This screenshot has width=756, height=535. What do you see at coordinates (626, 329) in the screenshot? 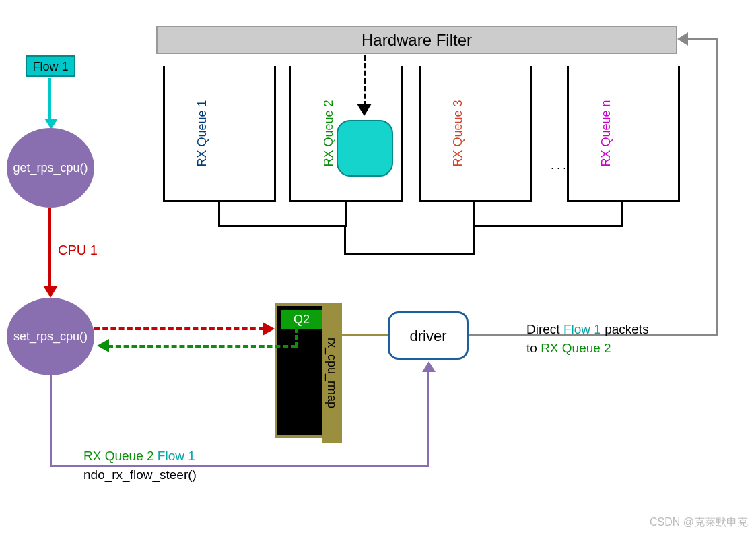
I see `direct-txt2: packets` at bounding box center [626, 329].